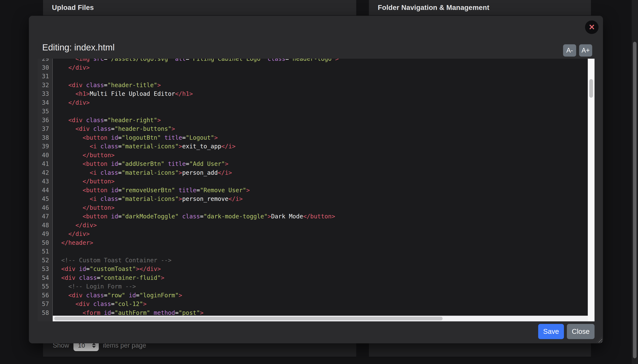 The width and height of the screenshot is (638, 364). What do you see at coordinates (43, 138) in the screenshot?
I see `line-number: 38` at bounding box center [43, 138].